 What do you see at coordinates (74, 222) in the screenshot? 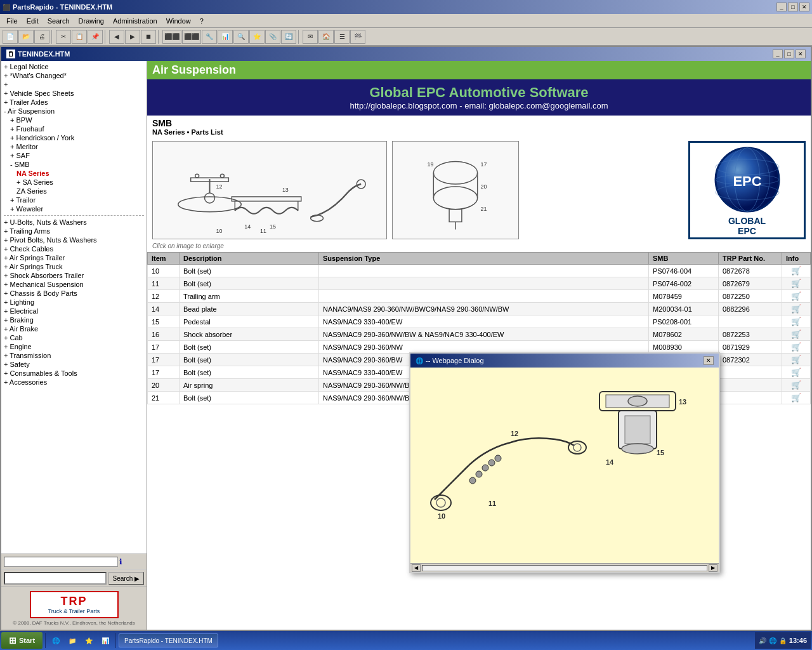
I see `sidebar-item-u-bolts: + U-Bolts, Nuts & Washers` at bounding box center [74, 222].